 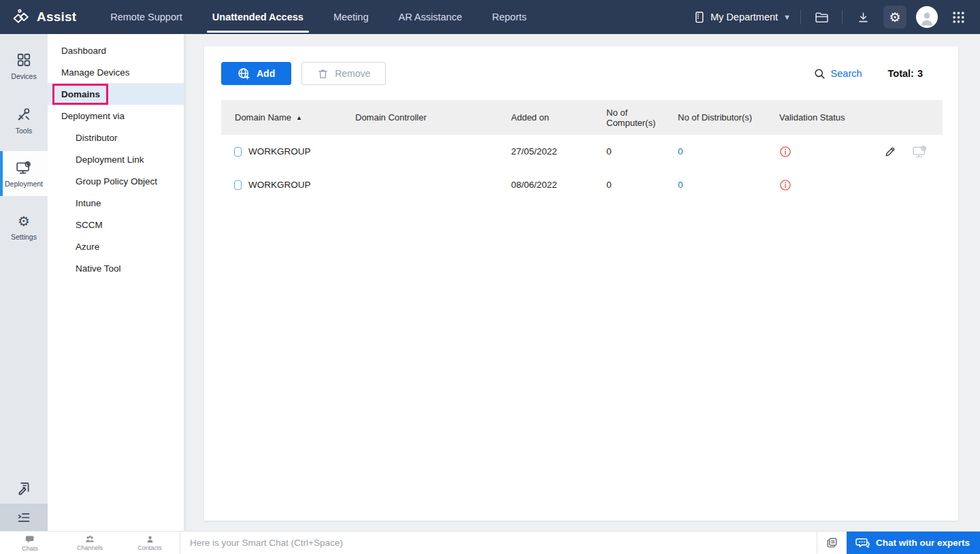 What do you see at coordinates (582, 117) in the screenshot?
I see `table-header: Domain Name ▲ Domain Controller Added on…` at bounding box center [582, 117].